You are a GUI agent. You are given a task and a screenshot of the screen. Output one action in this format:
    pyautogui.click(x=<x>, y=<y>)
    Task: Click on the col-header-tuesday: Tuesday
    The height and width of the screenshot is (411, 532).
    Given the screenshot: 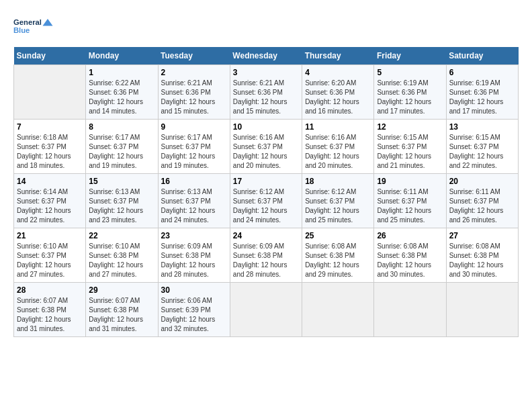 What is the action you would take?
    pyautogui.click(x=193, y=56)
    